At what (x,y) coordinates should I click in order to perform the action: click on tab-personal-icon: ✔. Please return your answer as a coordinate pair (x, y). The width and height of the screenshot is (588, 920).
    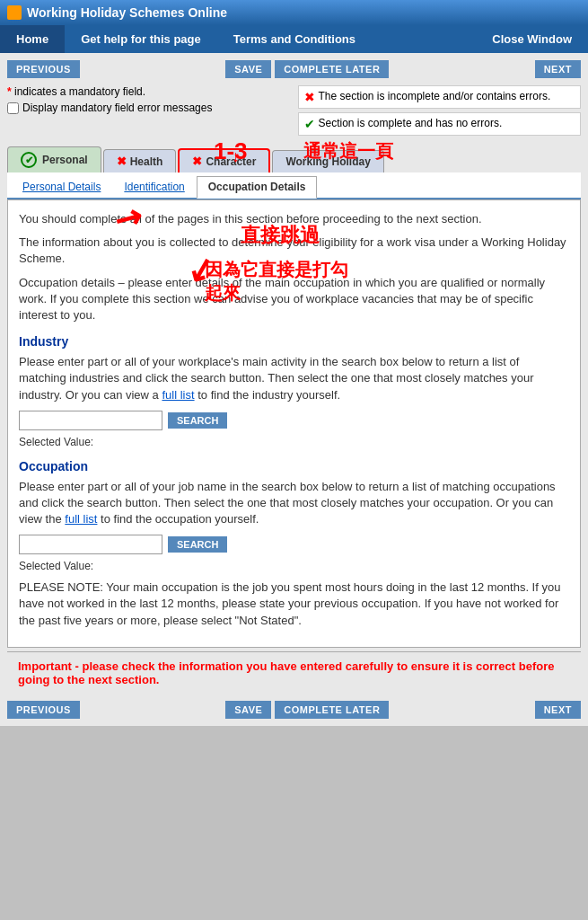
    Looking at the image, I should click on (29, 160).